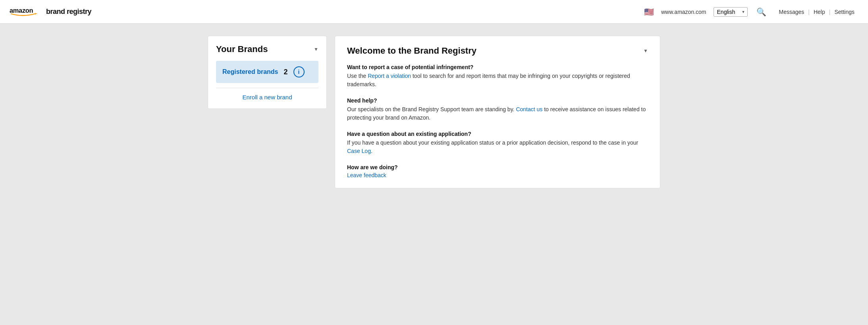 The width and height of the screenshot is (868, 325). I want to click on header: amazon brand registry 🇺🇸 www.amazon.com …, so click(434, 12).